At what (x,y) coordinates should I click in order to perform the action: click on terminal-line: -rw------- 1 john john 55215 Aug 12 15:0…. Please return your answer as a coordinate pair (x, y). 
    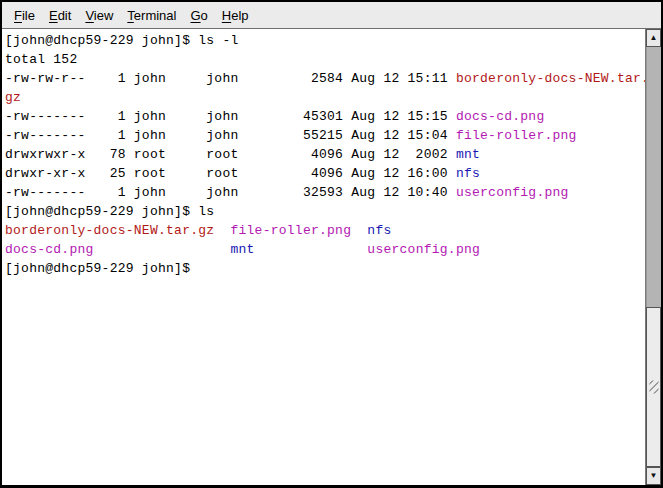
    Looking at the image, I should click on (325, 136).